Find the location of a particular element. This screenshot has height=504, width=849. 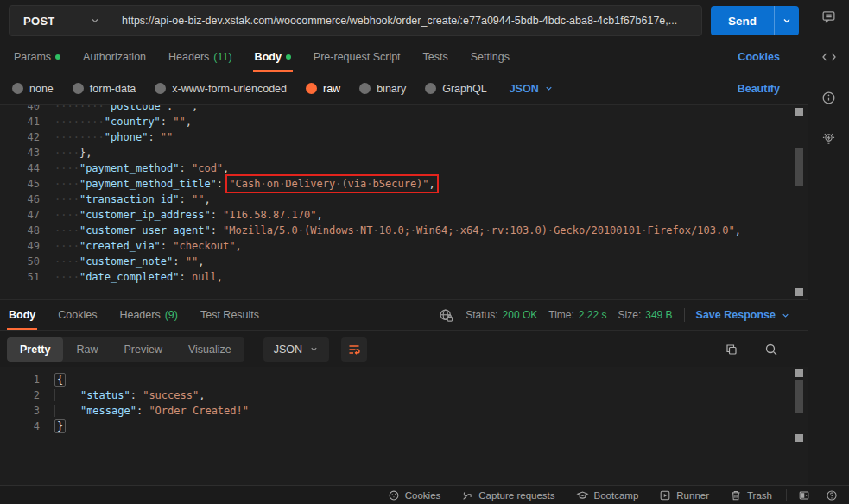

response-header-row: BodyCookiesHeaders(9)Test Results Status… is located at coordinates (404, 315).